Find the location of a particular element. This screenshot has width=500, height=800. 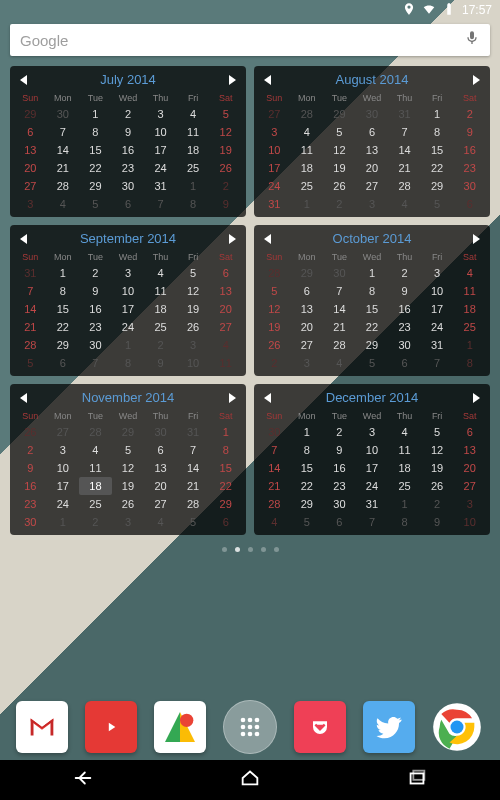

home-button is located at coordinates (250, 780).